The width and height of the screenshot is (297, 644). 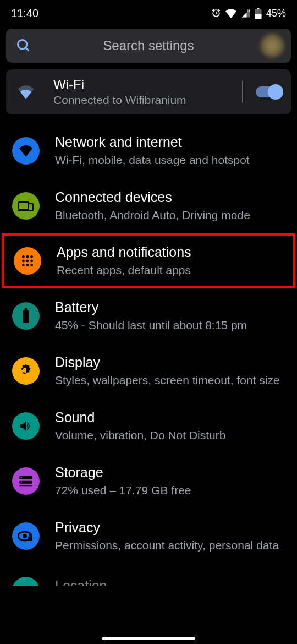 What do you see at coordinates (170, 545) in the screenshot?
I see `setting-subtitle: Permissions, account activity, personal …` at bounding box center [170, 545].